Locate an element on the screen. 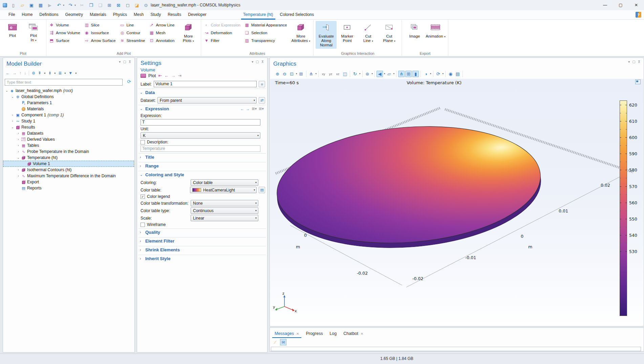 Image resolution: width=644 pixels, height=364 pixels. ribbon-button-arrow-line: ↗Arrow Line is located at coordinates (163, 25).